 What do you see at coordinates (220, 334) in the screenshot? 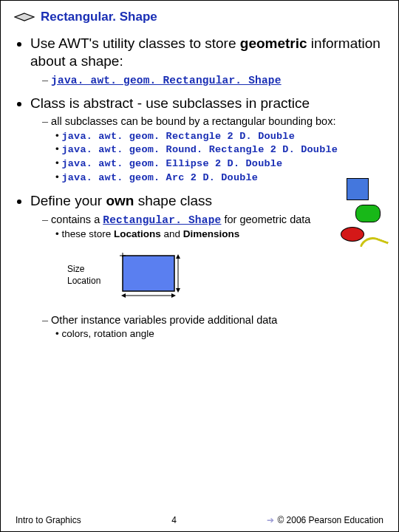
I see `bullet-3-dot2: colors, rotation angle` at bounding box center [220, 334].